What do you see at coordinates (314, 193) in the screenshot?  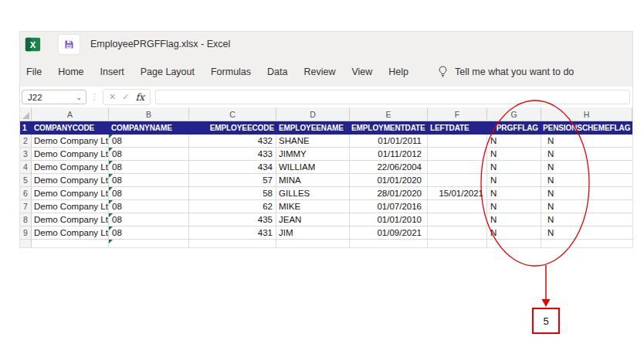 I see `cell-employeename: GILLES` at bounding box center [314, 193].